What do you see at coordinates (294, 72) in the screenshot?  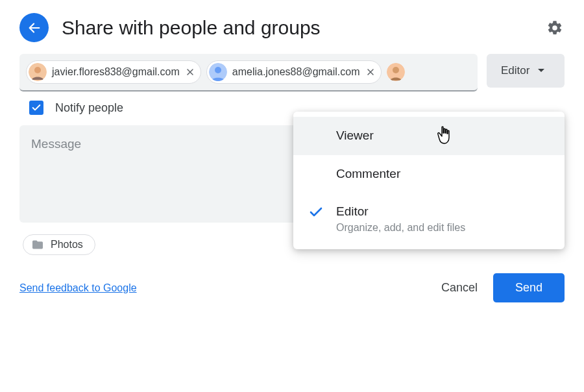 I see `person-chip: amelia.jones88@gmail.com` at bounding box center [294, 72].